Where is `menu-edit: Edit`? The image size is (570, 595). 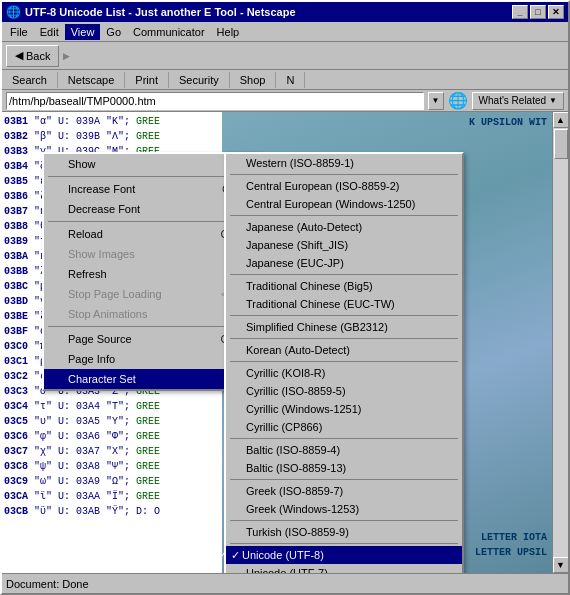 menu-edit: Edit is located at coordinates (50, 32).